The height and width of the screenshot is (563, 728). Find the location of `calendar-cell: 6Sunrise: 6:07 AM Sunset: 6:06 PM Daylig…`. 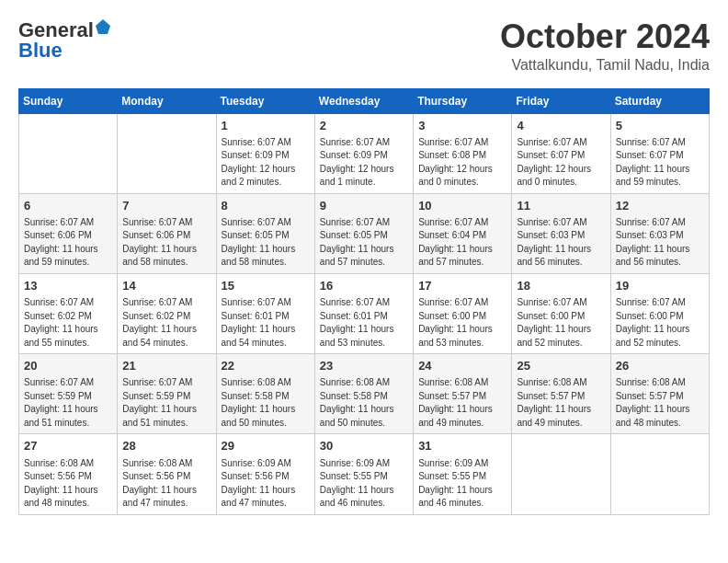

calendar-cell: 6Sunrise: 6:07 AM Sunset: 6:06 PM Daylig… is located at coordinates (68, 234).